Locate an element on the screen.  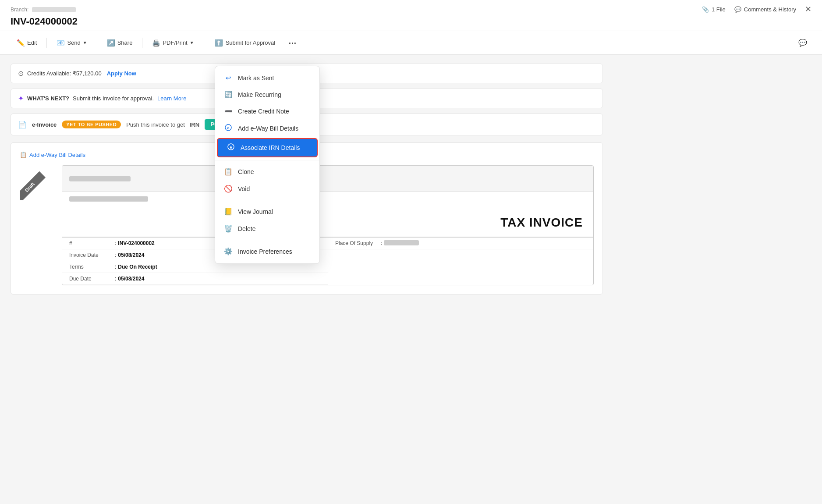
clone-icon: 📋 is located at coordinates (228, 172).